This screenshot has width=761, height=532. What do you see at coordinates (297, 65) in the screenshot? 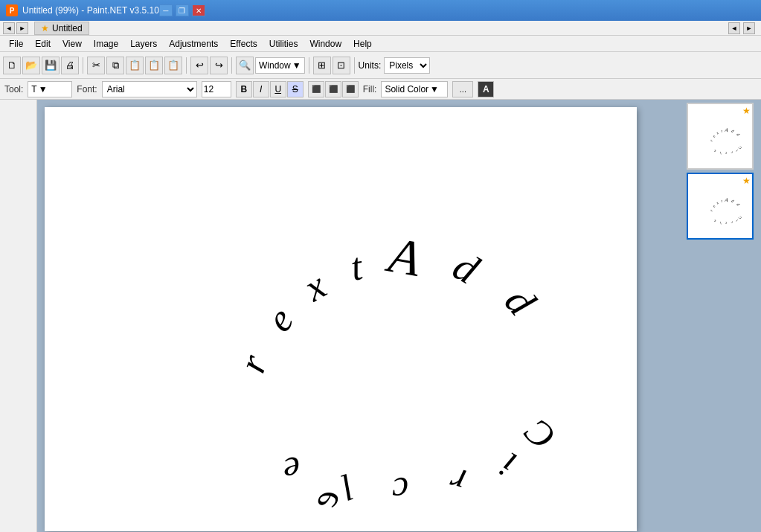
I see `zoom-arrow: ▼` at bounding box center [297, 65].